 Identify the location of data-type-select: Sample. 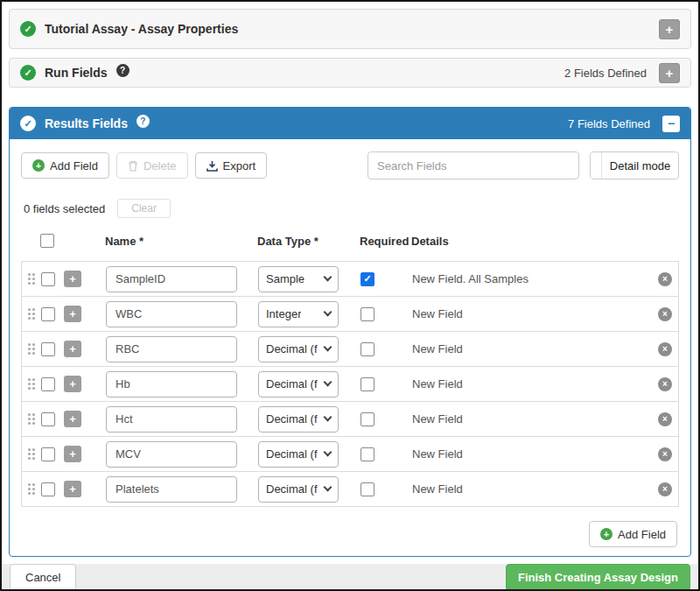
(298, 279).